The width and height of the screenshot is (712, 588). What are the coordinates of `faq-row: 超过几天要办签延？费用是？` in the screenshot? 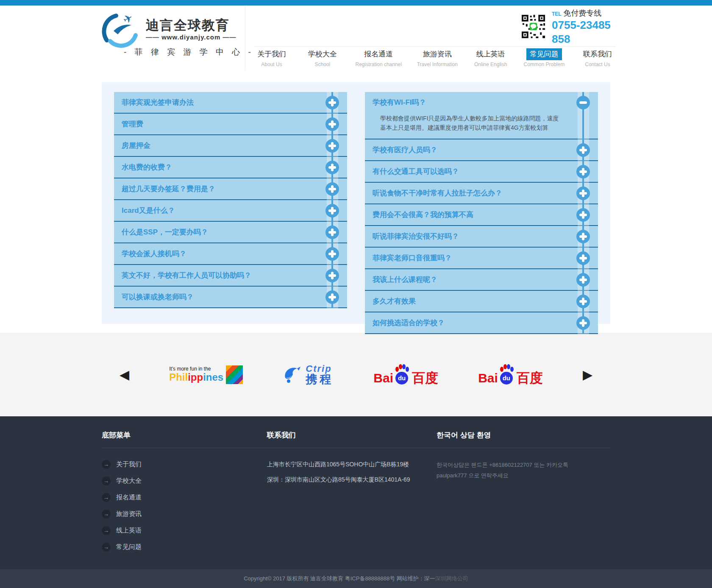 It's located at (231, 189).